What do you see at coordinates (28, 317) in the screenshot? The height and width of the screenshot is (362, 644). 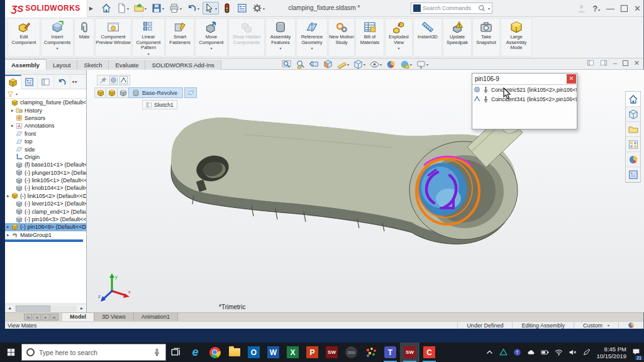 I see `first-tab-button: |◂` at bounding box center [28, 317].